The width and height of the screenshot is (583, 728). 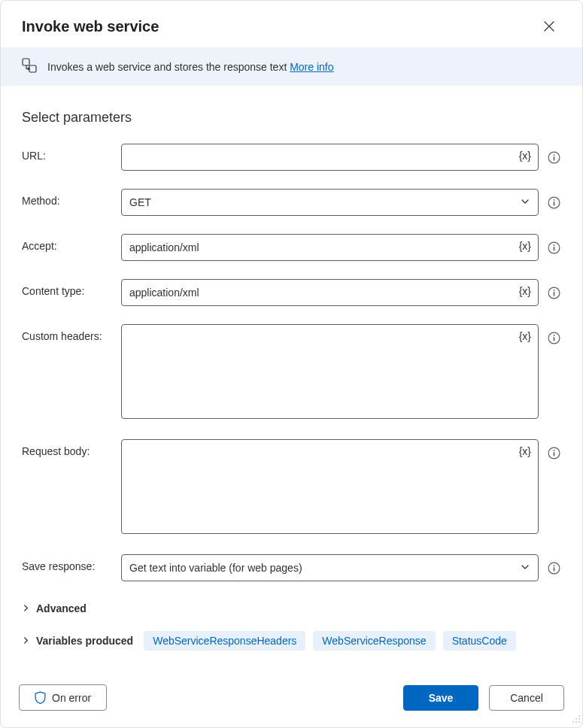 I want to click on accept-info-button, so click(x=554, y=247).